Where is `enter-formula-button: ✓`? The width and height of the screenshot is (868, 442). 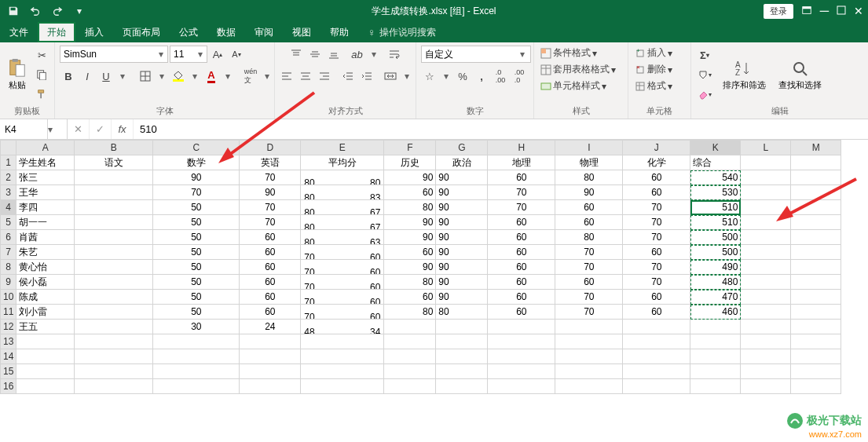 enter-formula-button: ✓ is located at coordinates (101, 129).